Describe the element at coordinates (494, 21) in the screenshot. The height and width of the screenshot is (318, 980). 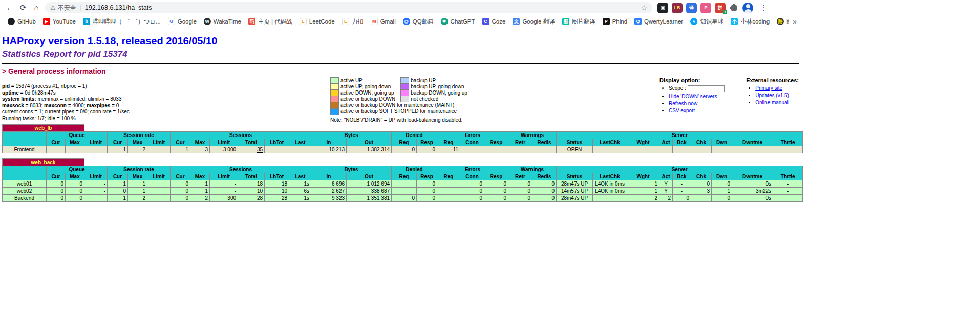
I see `bookmark-item: CCoze` at that location.